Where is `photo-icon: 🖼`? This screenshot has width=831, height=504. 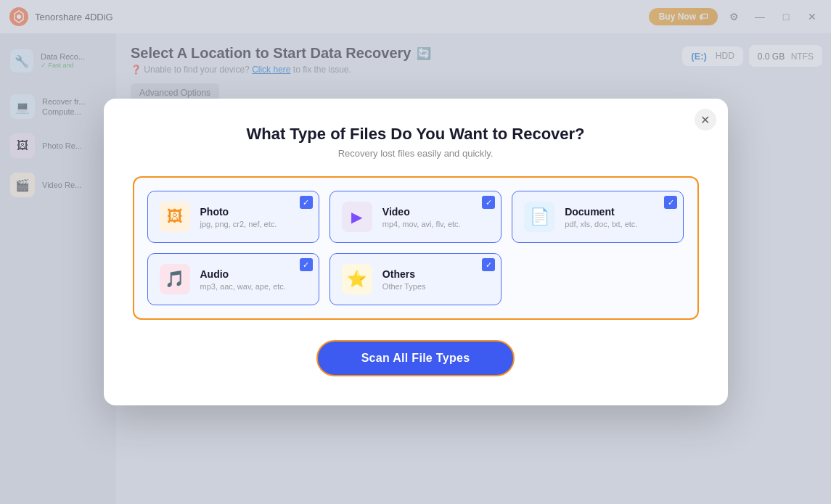 photo-icon: 🖼 is located at coordinates (175, 217).